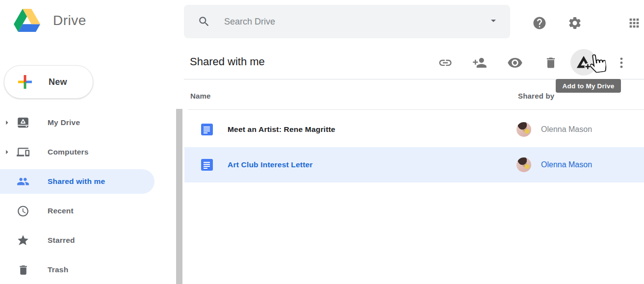 The height and width of the screenshot is (284, 644). I want to click on sidebar-label: Starred, so click(61, 240).